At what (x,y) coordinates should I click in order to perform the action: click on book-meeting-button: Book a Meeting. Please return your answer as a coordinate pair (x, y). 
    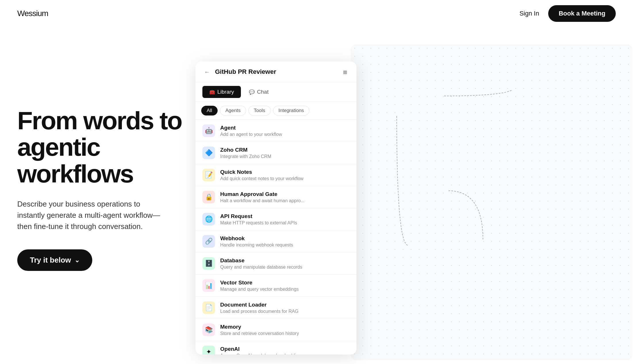
    Looking at the image, I should click on (582, 14).